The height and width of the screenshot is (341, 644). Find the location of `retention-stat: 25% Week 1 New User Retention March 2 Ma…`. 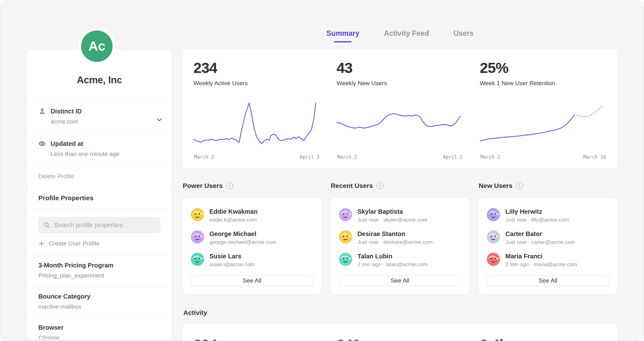

retention-stat: 25% Week 1 New User Retention March 2 Ma… is located at coordinates (543, 114).